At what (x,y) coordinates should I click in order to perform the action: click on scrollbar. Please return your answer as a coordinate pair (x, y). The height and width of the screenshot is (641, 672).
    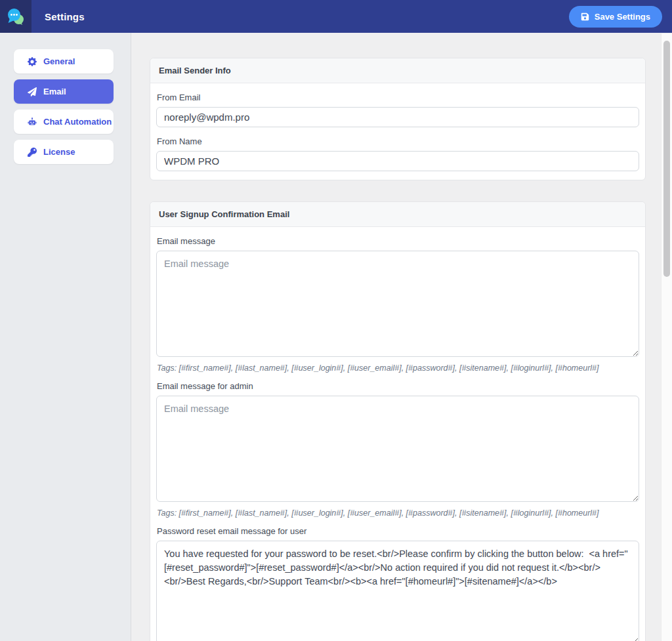
    Looking at the image, I should click on (667, 337).